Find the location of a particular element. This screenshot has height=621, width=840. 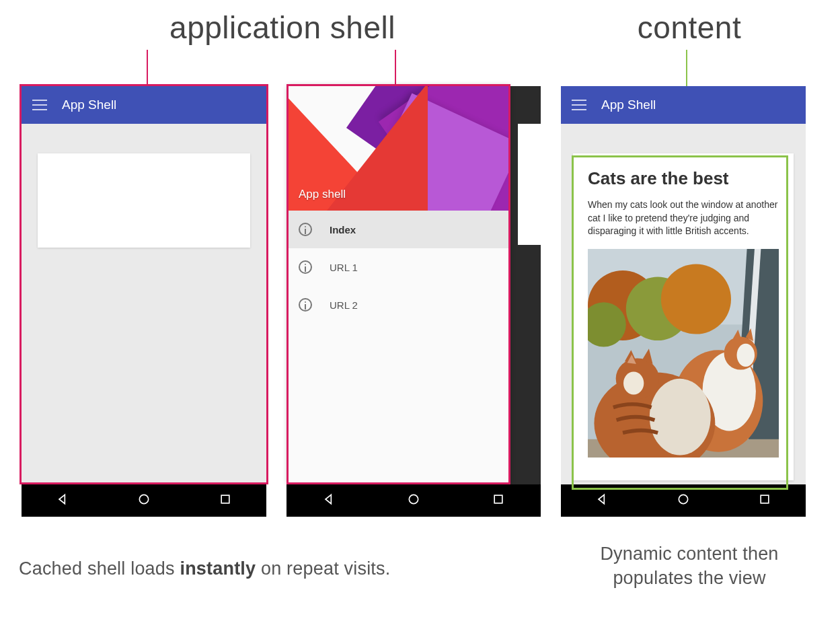

scrim-backdrop-light is located at coordinates (529, 184).